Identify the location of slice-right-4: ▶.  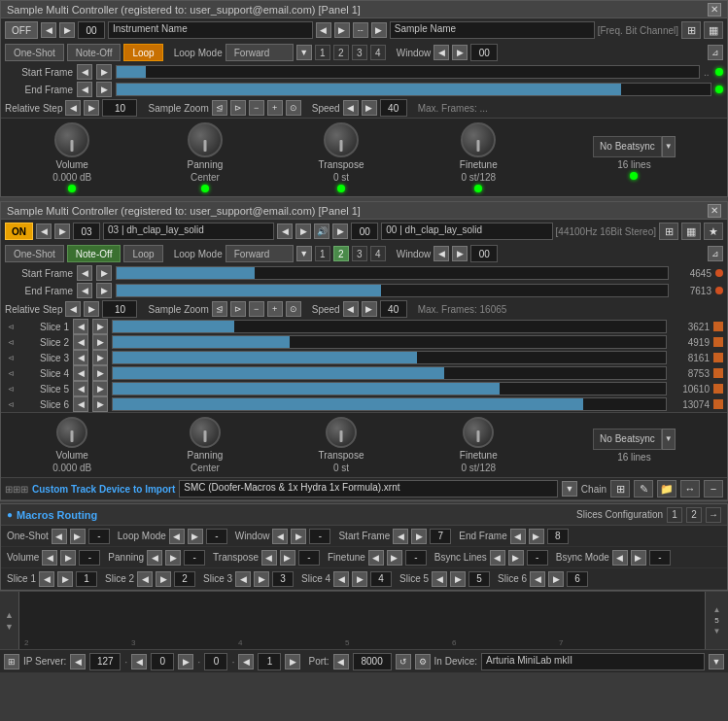
(100, 373).